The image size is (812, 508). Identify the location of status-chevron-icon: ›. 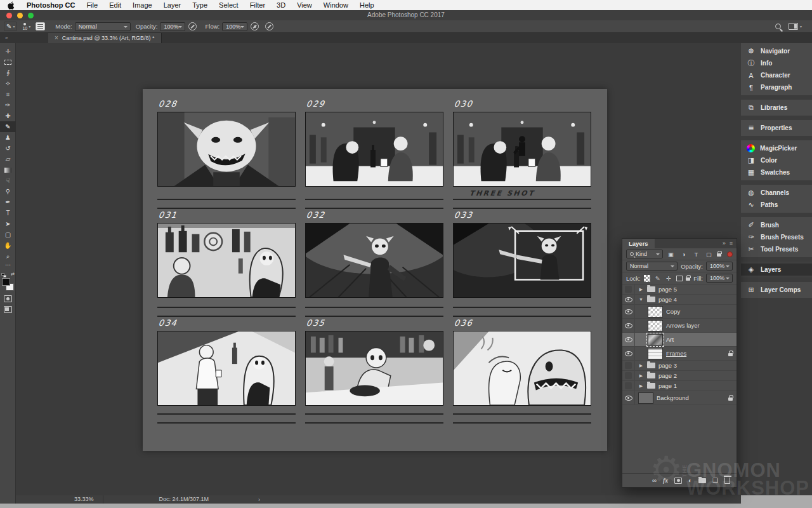
(259, 500).